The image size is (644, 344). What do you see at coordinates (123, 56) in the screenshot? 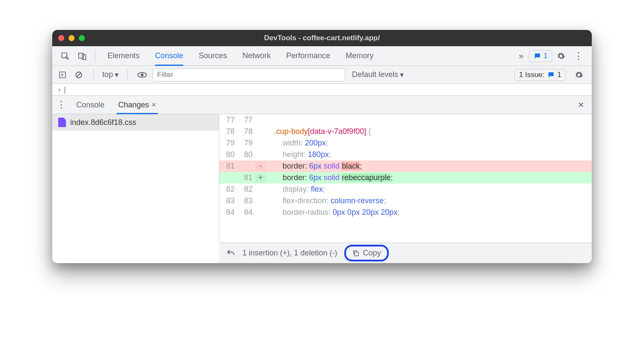
I see `tab-elements: Elements` at bounding box center [123, 56].